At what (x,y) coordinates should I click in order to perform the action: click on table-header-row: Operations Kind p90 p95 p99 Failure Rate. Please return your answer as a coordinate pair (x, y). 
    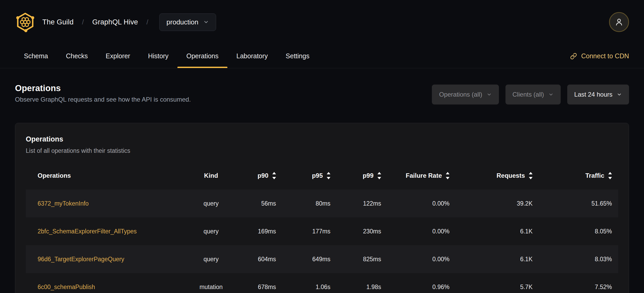
    Looking at the image, I should click on (322, 175).